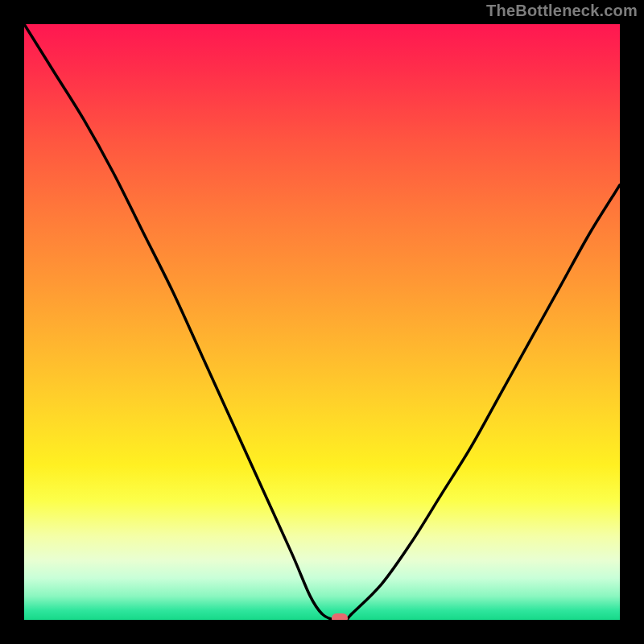 The image size is (644, 644). Describe the element at coordinates (340, 617) in the screenshot. I see `optimum-marker` at that location.